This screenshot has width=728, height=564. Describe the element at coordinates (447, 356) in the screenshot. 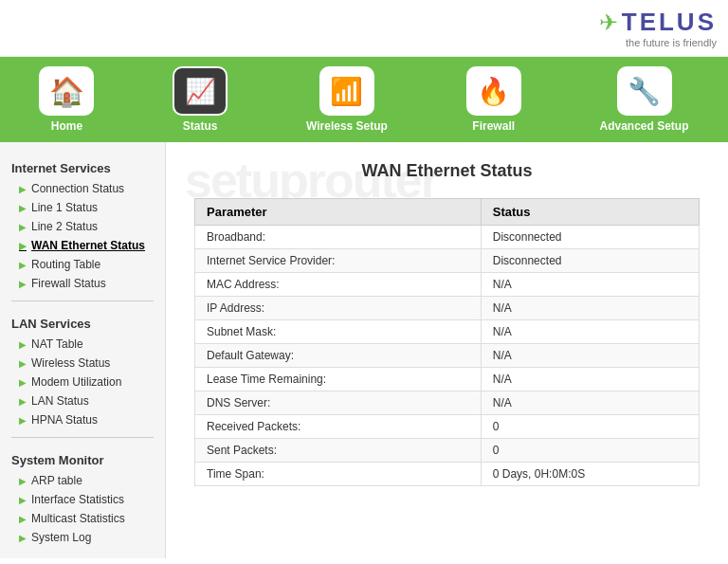

I see `table-row: Default Gateway:N/A` at that location.